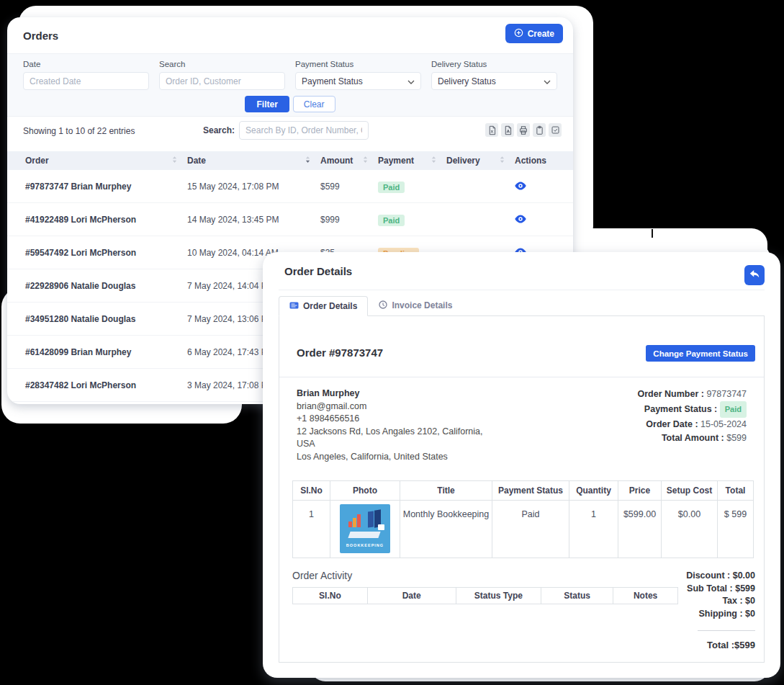 Image resolution: width=784 pixels, height=685 pixels. Describe the element at coordinates (337, 161) in the screenshot. I see `header-label: Amount` at that location.